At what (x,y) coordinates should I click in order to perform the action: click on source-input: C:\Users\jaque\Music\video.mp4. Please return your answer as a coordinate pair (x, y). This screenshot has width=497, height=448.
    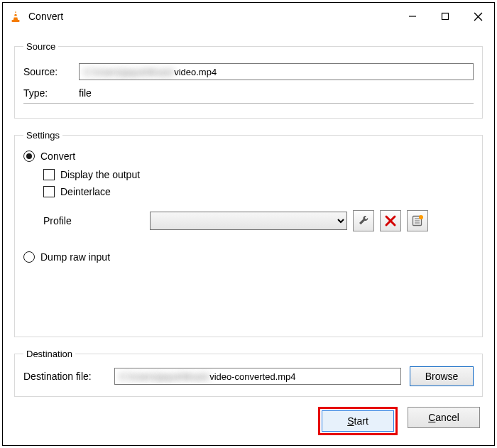
    Looking at the image, I should click on (276, 72).